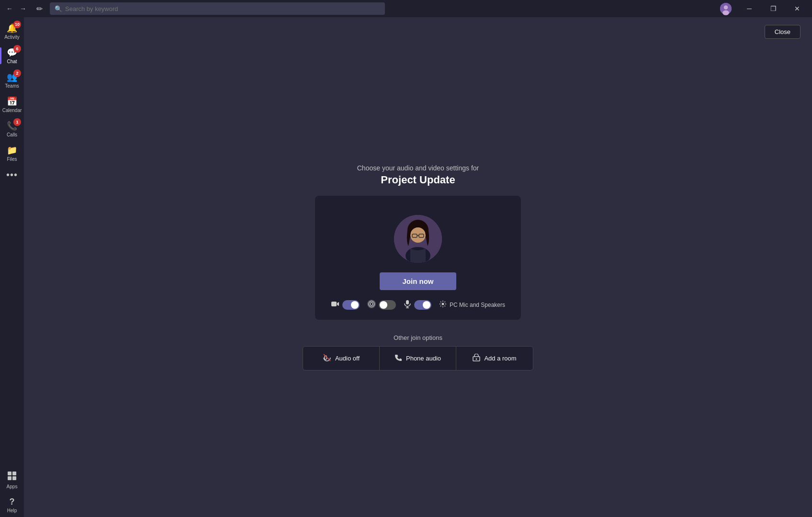  Describe the element at coordinates (12, 129) in the screenshot. I see `sidebar-item-calls: 📞 1 Calls` at that location.